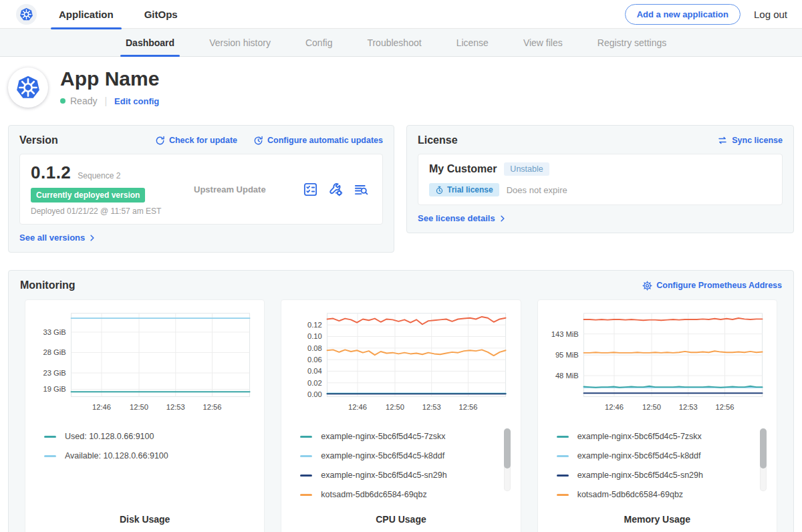 Image resolution: width=802 pixels, height=532 pixels. Describe the element at coordinates (318, 140) in the screenshot. I see `configure-automatic-updates-link: Configure automatic updates` at that location.